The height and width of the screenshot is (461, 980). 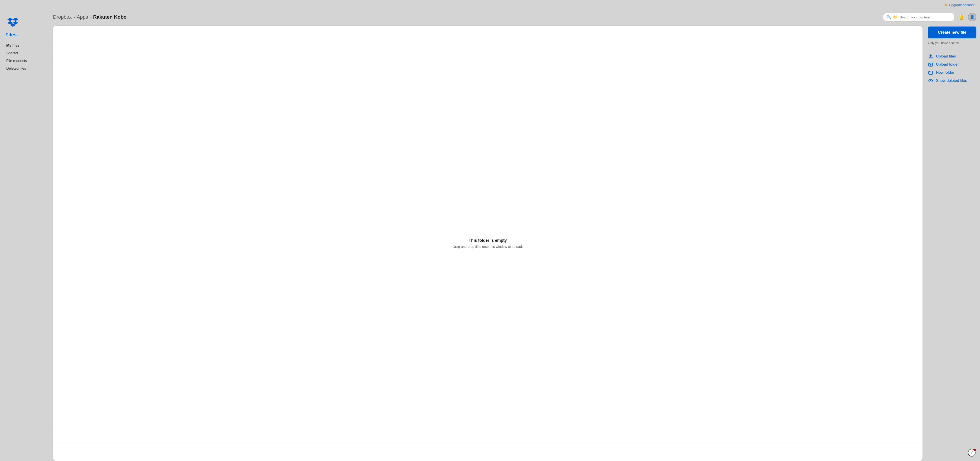 I want to click on file-list-top-spacer, so click(x=488, y=34).